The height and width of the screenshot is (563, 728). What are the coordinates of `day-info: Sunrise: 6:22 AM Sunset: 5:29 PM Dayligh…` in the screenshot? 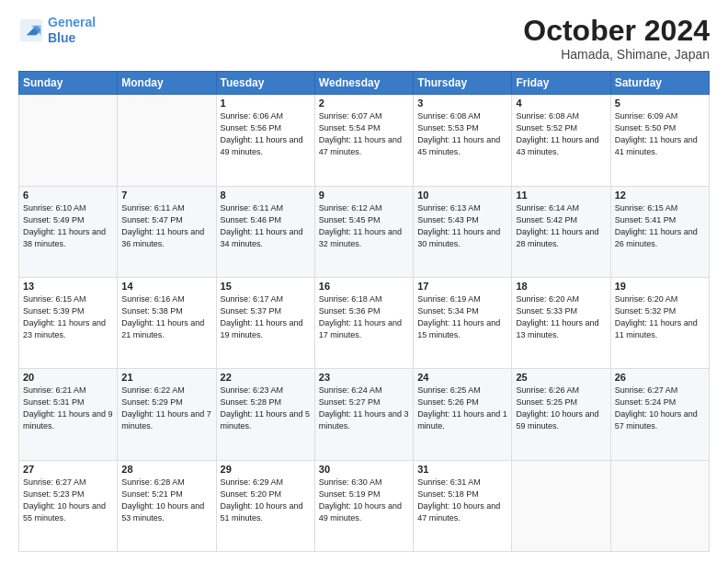 It's located at (166, 408).